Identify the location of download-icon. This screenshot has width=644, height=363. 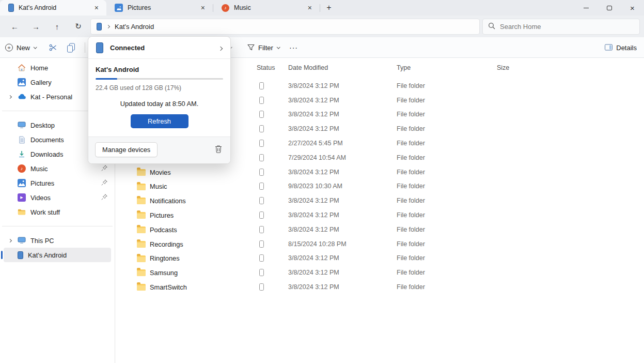
(22, 154).